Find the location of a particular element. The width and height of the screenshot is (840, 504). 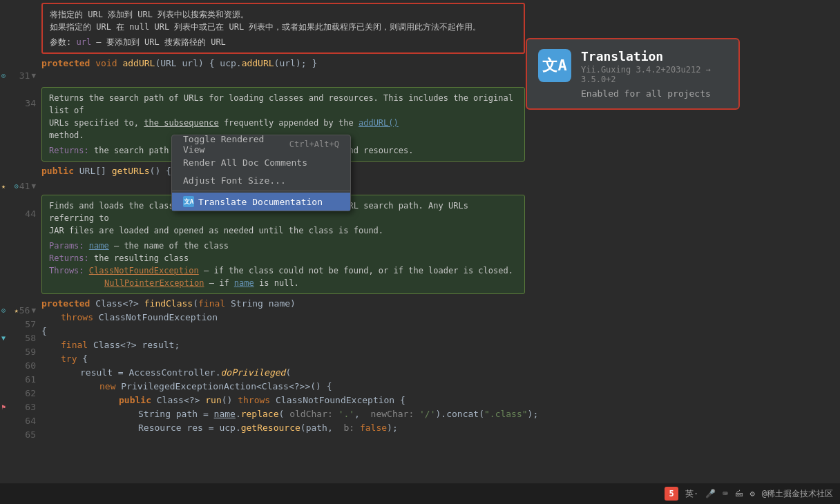

doc-findclass-2: JAR files are loaded and opened as neede… is located at coordinates (283, 231).